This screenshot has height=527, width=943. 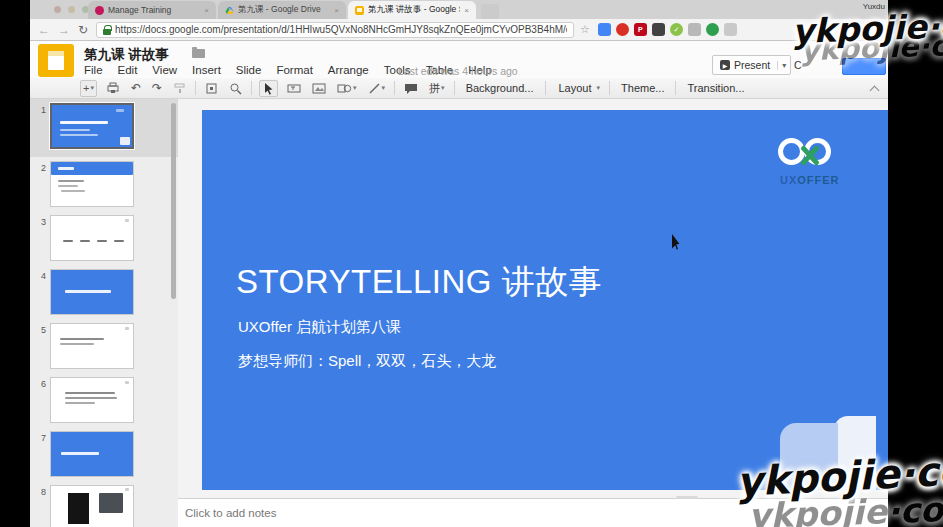 What do you see at coordinates (56, 60) in the screenshot?
I see `slides-logo-icon` at bounding box center [56, 60].